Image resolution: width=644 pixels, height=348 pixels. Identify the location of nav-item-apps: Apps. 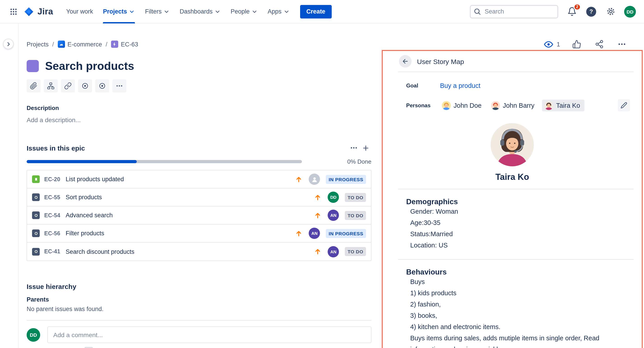
(278, 11).